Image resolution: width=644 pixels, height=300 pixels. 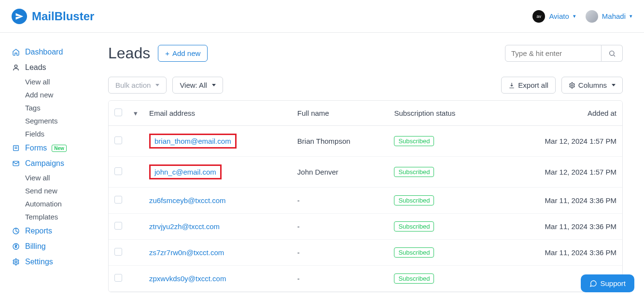 I want to click on nav-leads-viewall: View all, so click(x=61, y=82).